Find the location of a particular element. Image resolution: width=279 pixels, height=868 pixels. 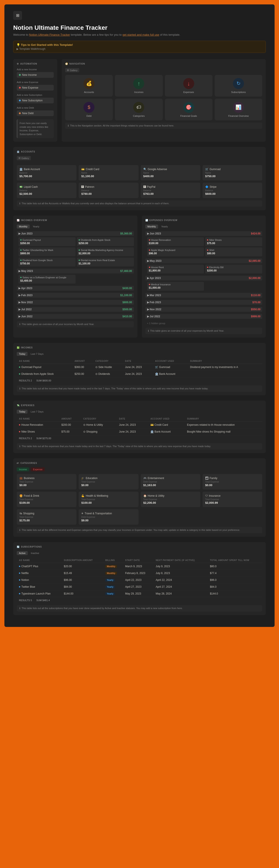

nav-card-overview: 📊 Financial Overview is located at coordinates (238, 110).